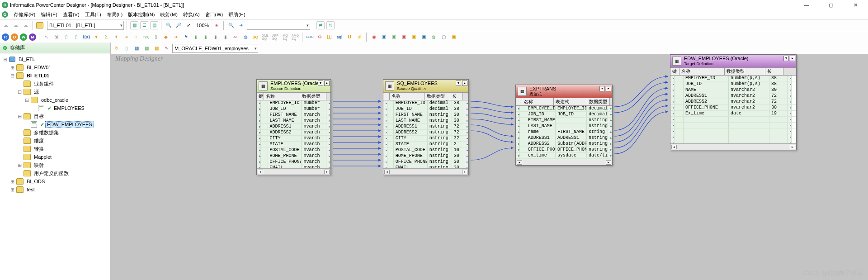  Describe the element at coordinates (14, 37) in the screenshot. I see `designer-switch-D: D` at that location.